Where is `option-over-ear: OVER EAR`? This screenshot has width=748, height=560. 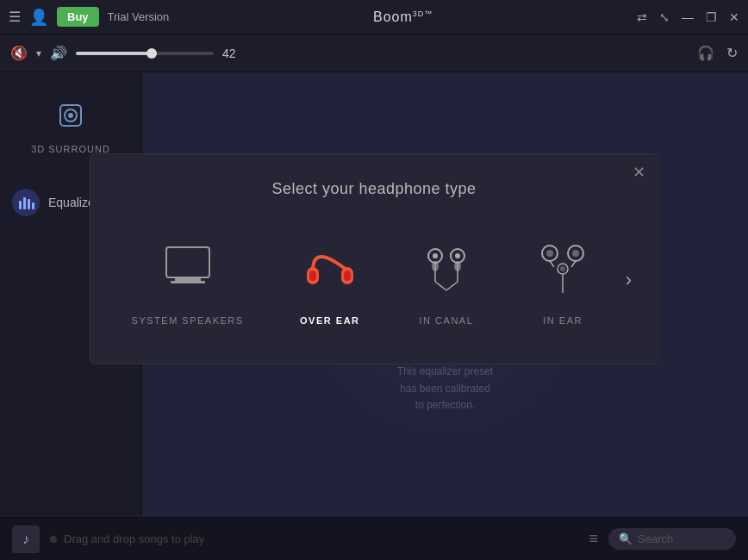
option-over-ear: OVER EAR is located at coordinates (330, 280).